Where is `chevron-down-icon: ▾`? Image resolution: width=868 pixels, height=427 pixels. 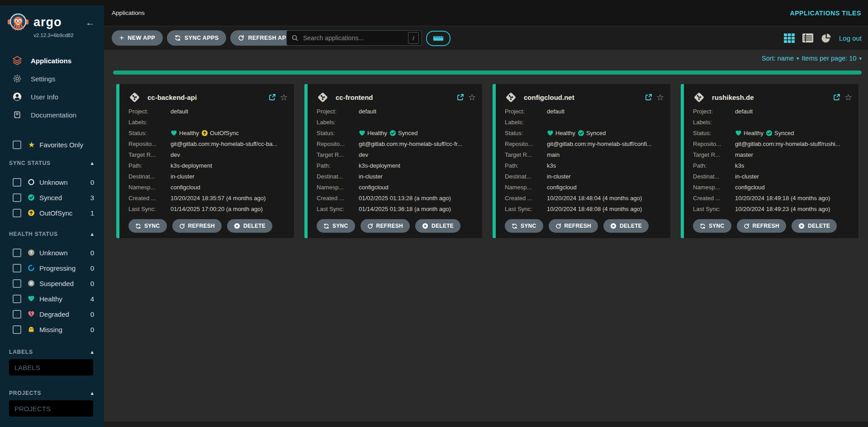
chevron-down-icon: ▾ is located at coordinates (798, 59).